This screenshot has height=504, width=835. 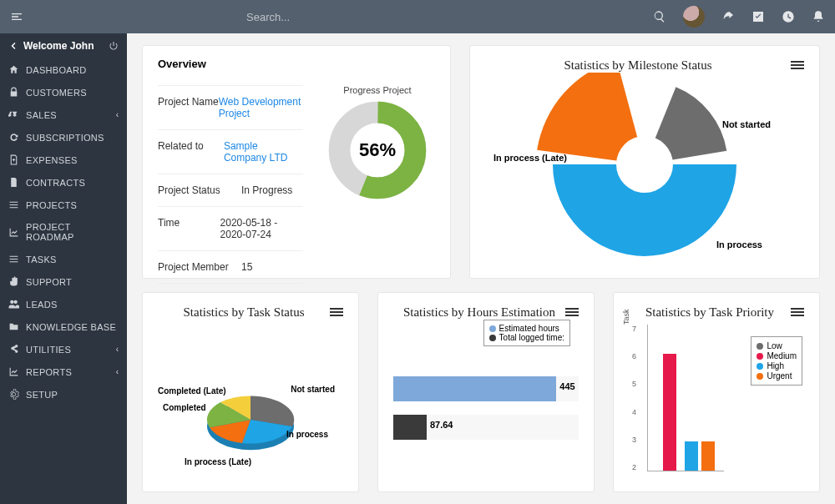 What do you see at coordinates (185, 407) in the screenshot?
I see `lbl-completed: Completed` at bounding box center [185, 407].